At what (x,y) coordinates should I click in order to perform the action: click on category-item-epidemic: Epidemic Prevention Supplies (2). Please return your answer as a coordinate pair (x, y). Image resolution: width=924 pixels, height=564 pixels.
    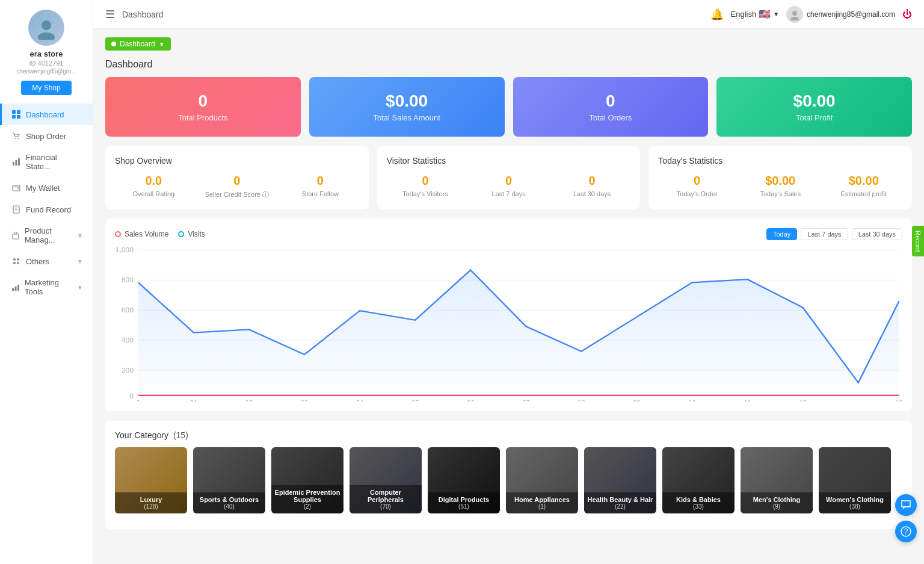
    Looking at the image, I should click on (307, 480).